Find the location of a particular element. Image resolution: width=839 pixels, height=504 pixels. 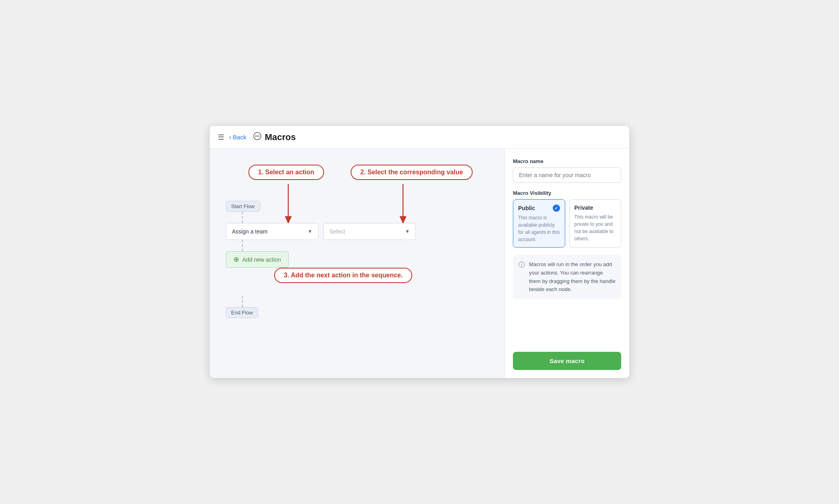

macro-visibility-section: Macro Visibility Public ✓ This macro is … is located at coordinates (567, 219).